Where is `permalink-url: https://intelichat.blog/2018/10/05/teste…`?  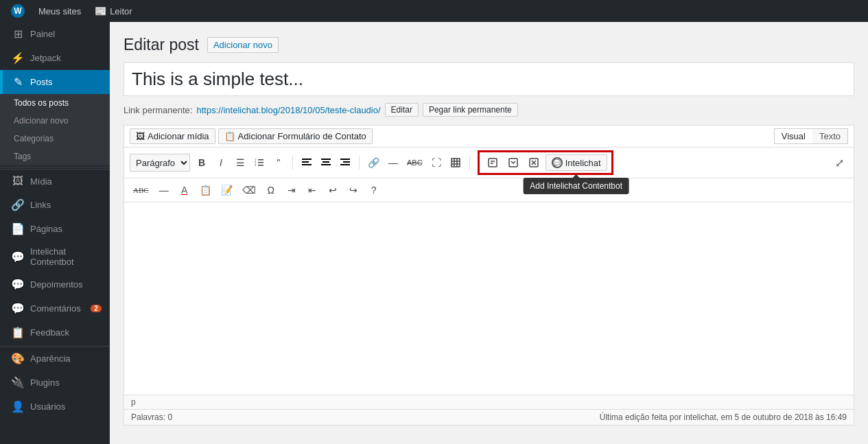
permalink-url: https://intelichat.blog/2018/10/05/teste… is located at coordinates (288, 110).